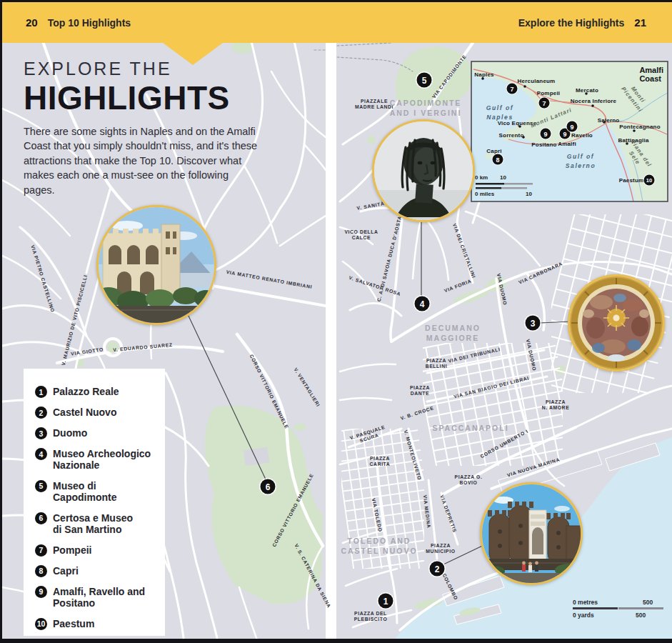 The image size is (672, 643). Describe the element at coordinates (616, 323) in the screenshot. I see `duomo-dome-fresco-photo` at that location.